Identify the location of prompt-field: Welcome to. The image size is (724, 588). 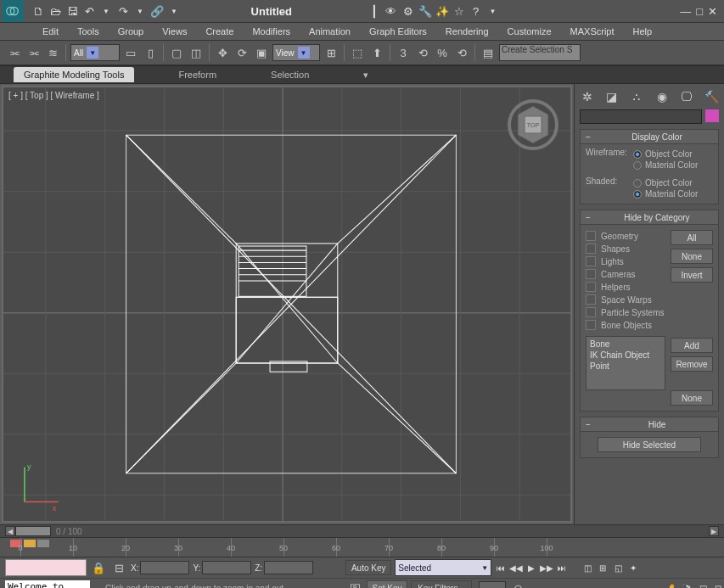
(48, 584).